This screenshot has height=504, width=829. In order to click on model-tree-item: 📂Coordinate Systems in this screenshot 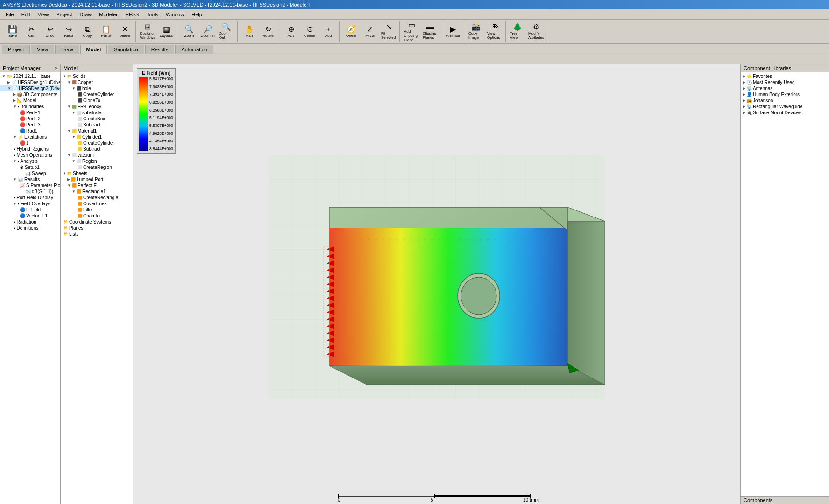, I will do `click(97, 222)`.